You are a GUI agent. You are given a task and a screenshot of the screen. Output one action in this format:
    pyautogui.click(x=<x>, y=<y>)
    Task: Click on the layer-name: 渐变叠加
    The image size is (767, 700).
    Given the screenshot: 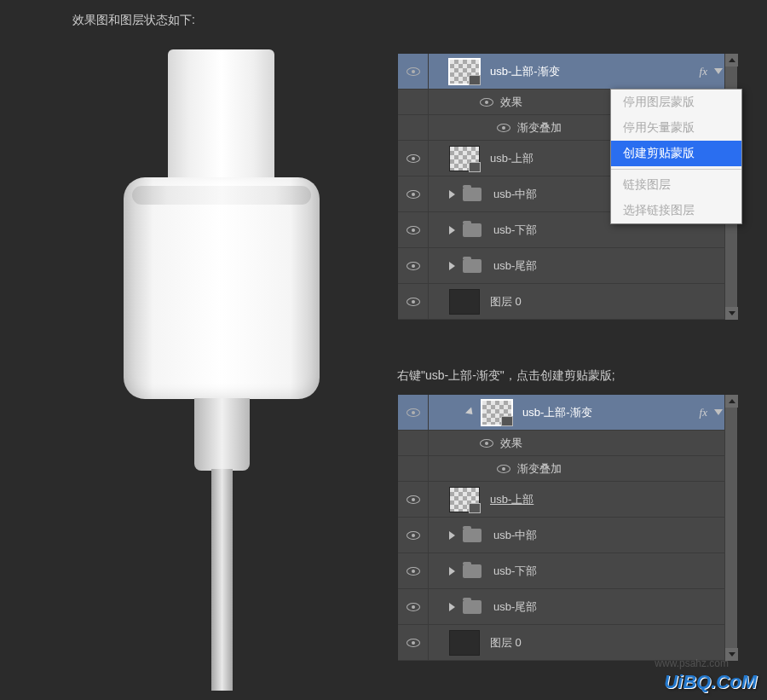 What is the action you would take?
    pyautogui.click(x=627, y=469)
    